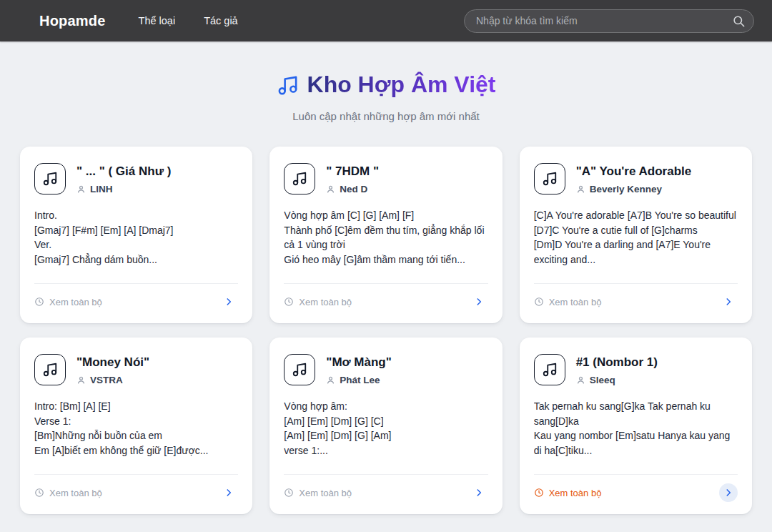 The height and width of the screenshot is (532, 772). Describe the element at coordinates (352, 172) in the screenshot. I see `song-title: " 7HDM "` at that location.